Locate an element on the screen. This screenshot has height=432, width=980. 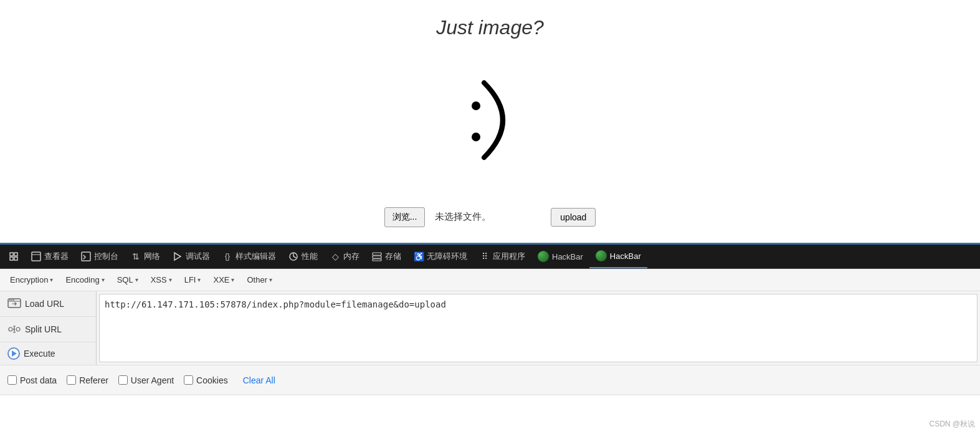
lfi-menu: LFI ▾ is located at coordinates (193, 280).